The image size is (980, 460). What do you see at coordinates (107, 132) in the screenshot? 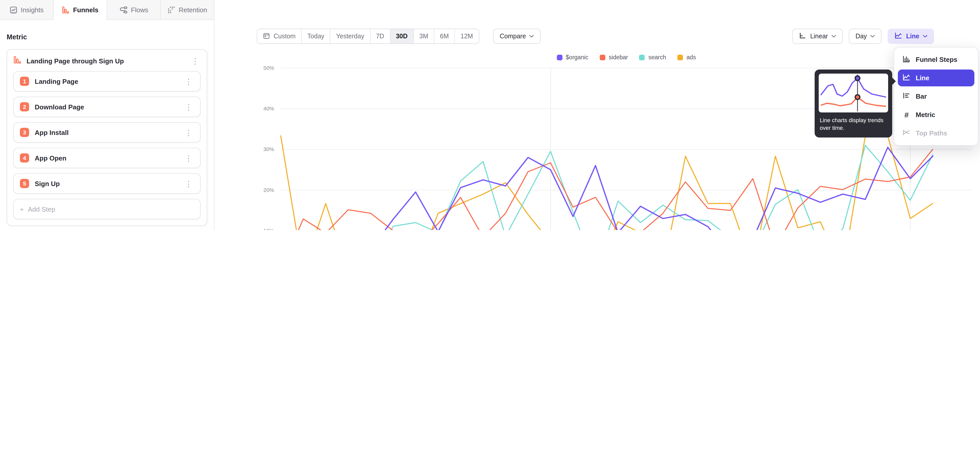
I see `sidebar-panel: Metric Landing Page through Sign Up ⋮ 1L…` at bounding box center [107, 132].